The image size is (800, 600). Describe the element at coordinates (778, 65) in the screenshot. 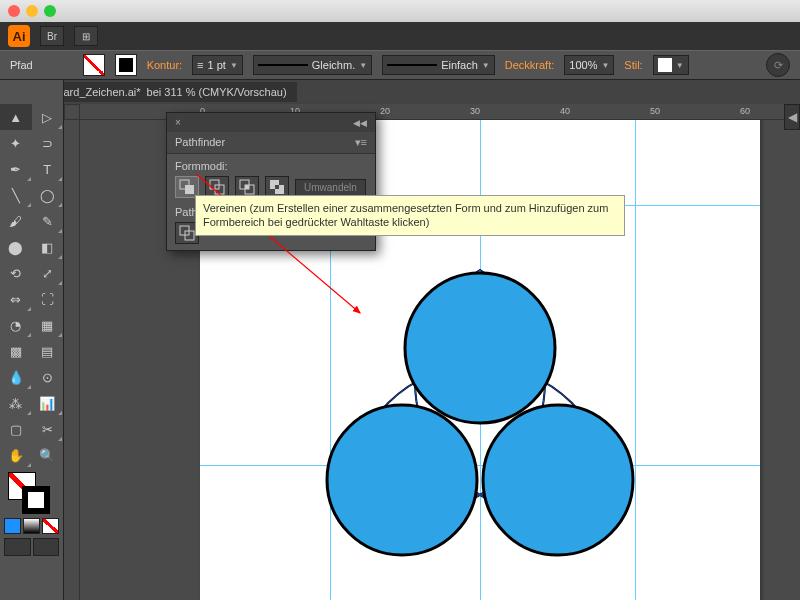

I see `sync-icon: ⟳` at that location.